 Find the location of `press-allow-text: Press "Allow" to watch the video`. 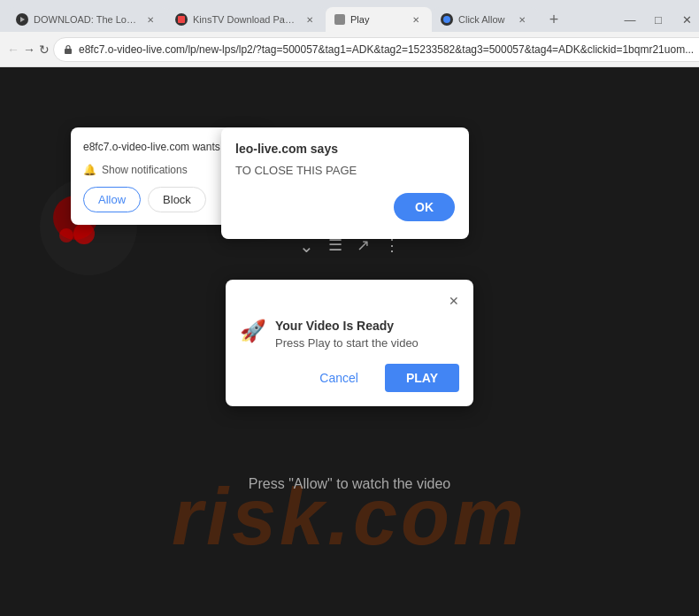

press-allow-text: Press "Allow" to watch the video is located at coordinates (350, 484).